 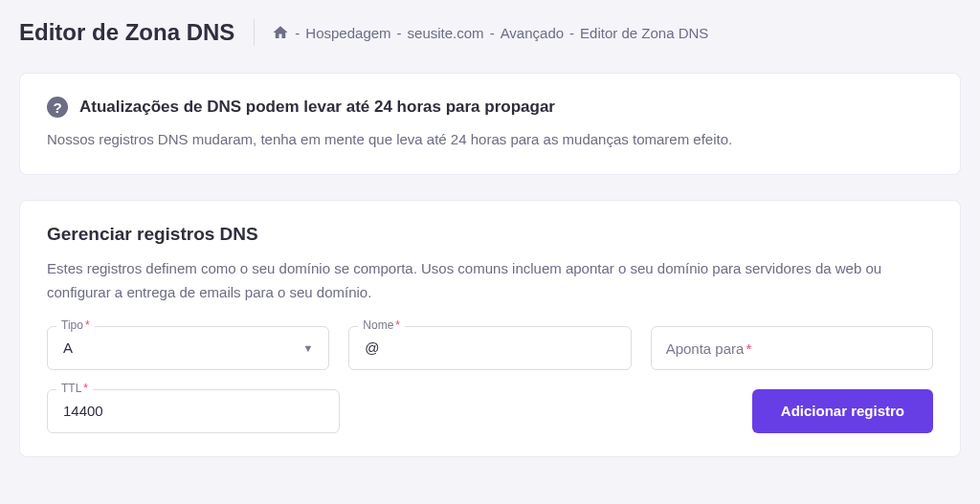 I want to click on manage-dns-title: Gerenciar registros DNS, so click(x=490, y=234).